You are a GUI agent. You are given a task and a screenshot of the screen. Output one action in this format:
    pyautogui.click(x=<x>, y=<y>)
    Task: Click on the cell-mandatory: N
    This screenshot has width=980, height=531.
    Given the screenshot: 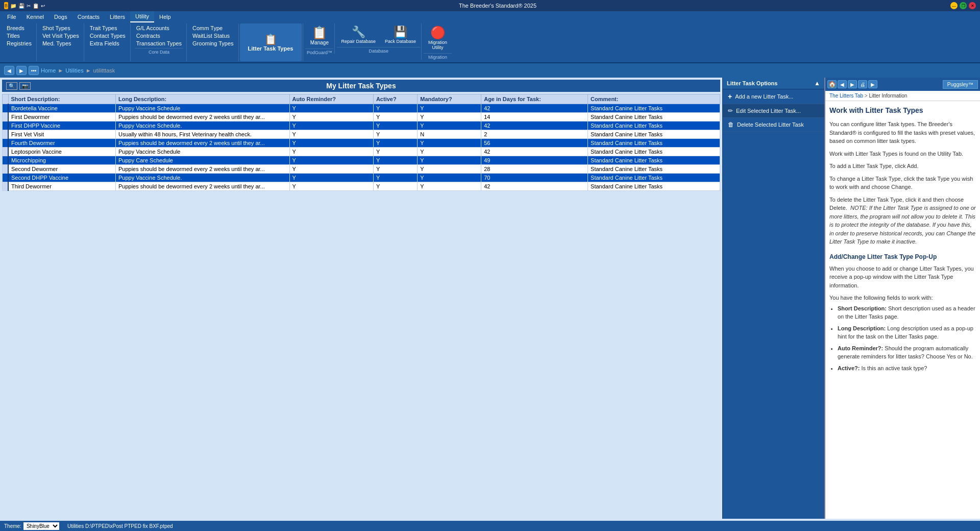 What is the action you would take?
    pyautogui.click(x=449, y=135)
    